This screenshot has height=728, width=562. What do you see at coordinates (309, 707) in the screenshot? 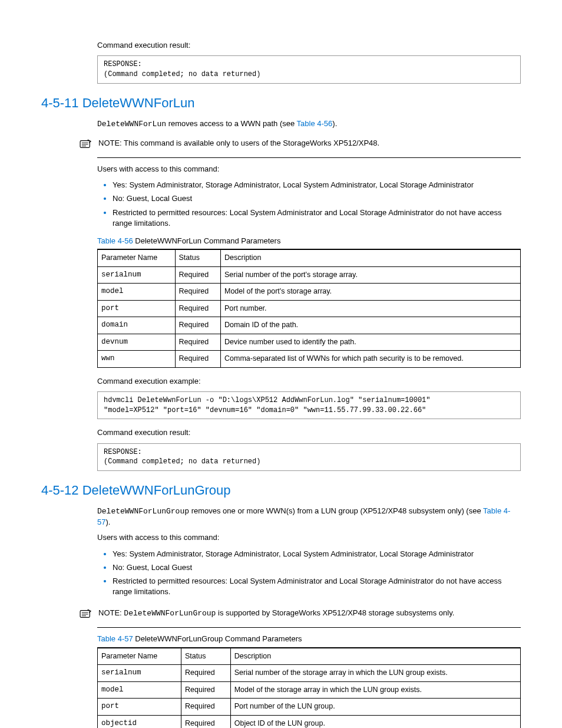
I see `table-row: portRequiredPort number of the LUN group…` at bounding box center [309, 707].